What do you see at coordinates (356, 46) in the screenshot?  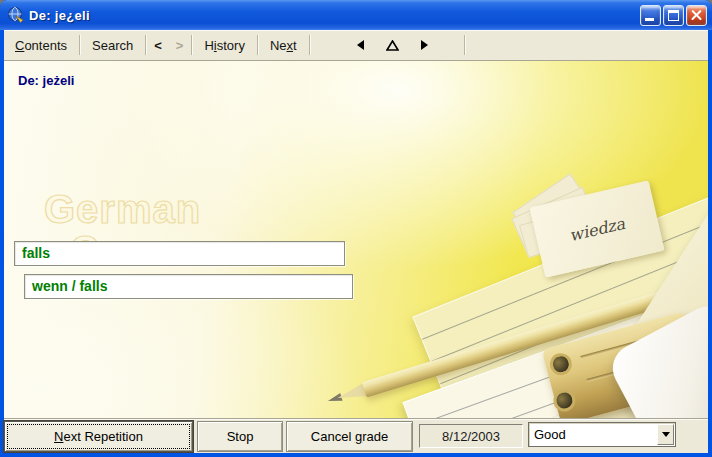 I see `toolbar: Contents Search < > History Next` at bounding box center [356, 46].